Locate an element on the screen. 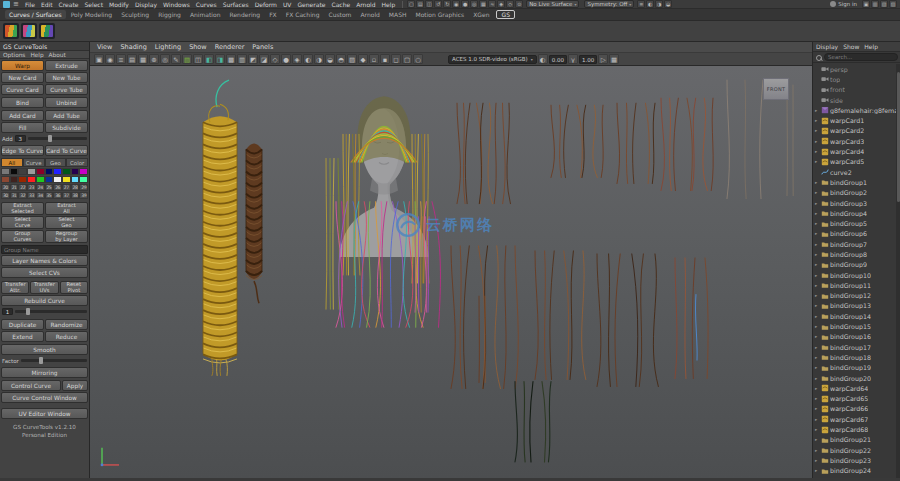  uv-texture-icon: ▢ is located at coordinates (407, 59).